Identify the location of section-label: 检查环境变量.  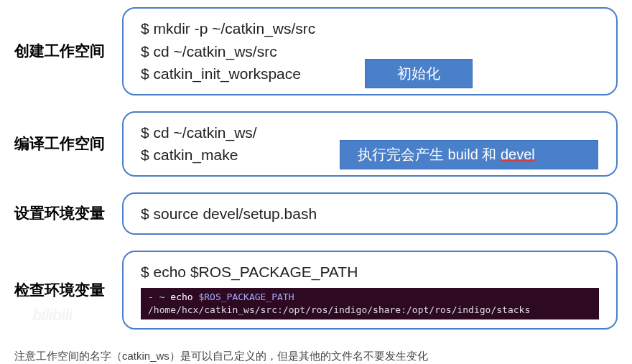
(68, 290).